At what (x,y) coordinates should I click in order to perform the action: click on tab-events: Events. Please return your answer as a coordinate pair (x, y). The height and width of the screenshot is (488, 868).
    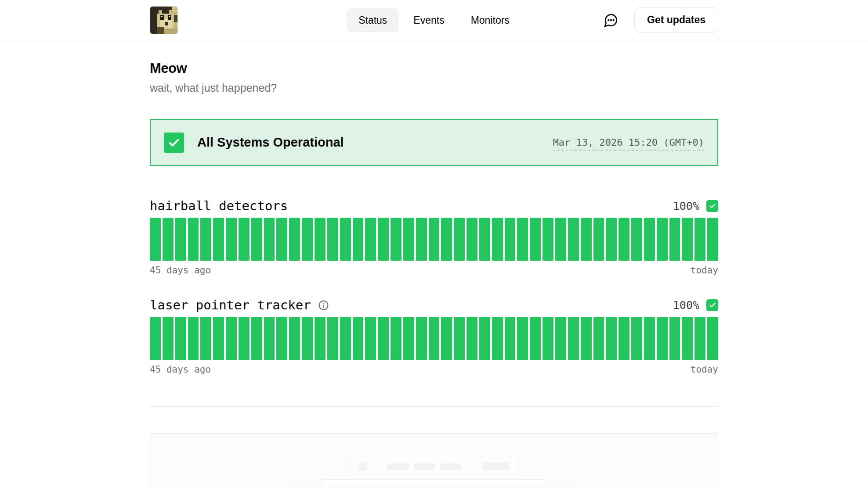
    Looking at the image, I should click on (429, 20).